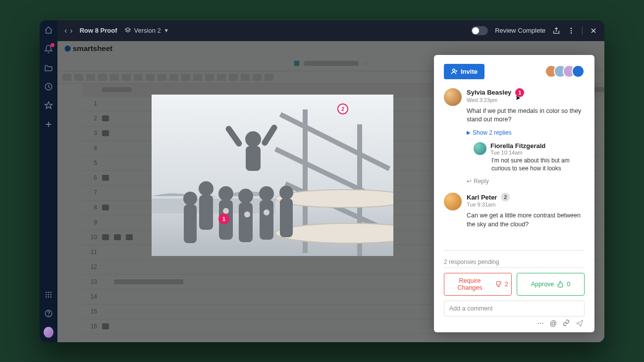  Describe the element at coordinates (514, 263) in the screenshot. I see `pending-responses: 2 responses pending` at that location.